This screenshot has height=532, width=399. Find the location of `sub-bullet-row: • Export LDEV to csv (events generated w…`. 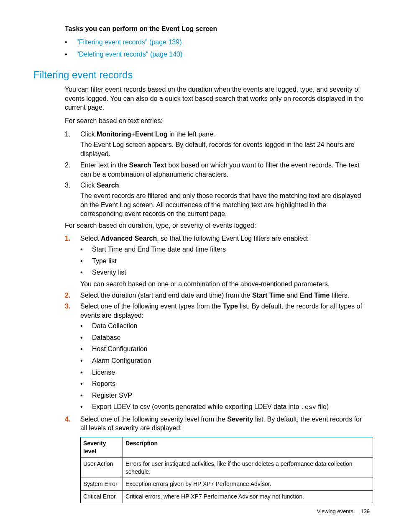

sub-bullet-row: • Export LDEV to csv (events generated w… is located at coordinates (225, 407).